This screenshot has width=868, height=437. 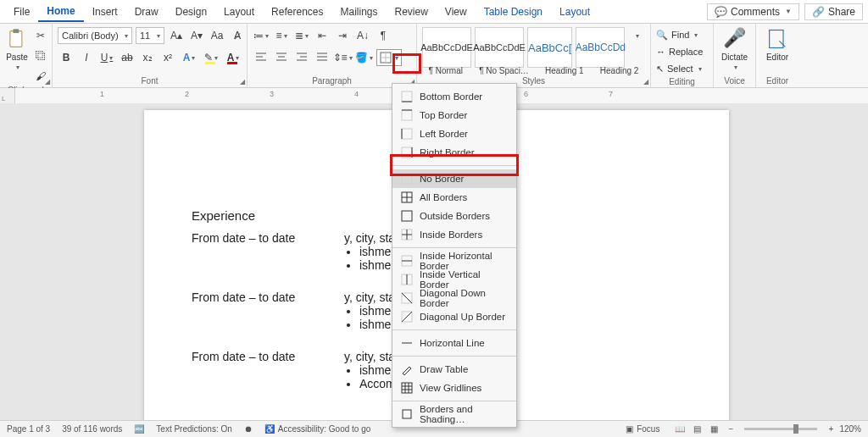 What do you see at coordinates (168, 58) in the screenshot?
I see `superscript-button: x²` at bounding box center [168, 58].